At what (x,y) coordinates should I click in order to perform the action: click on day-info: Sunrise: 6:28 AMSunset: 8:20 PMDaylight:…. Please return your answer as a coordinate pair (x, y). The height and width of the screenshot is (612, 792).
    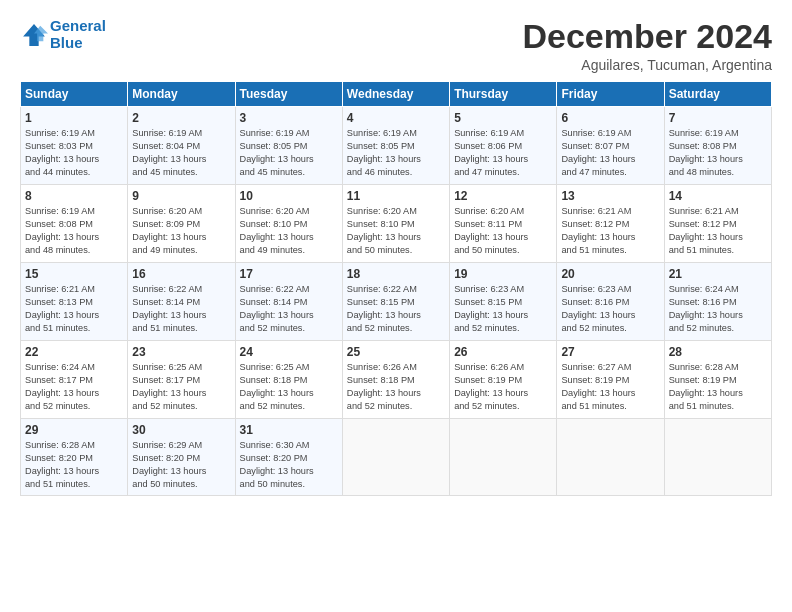
    Looking at the image, I should click on (74, 465).